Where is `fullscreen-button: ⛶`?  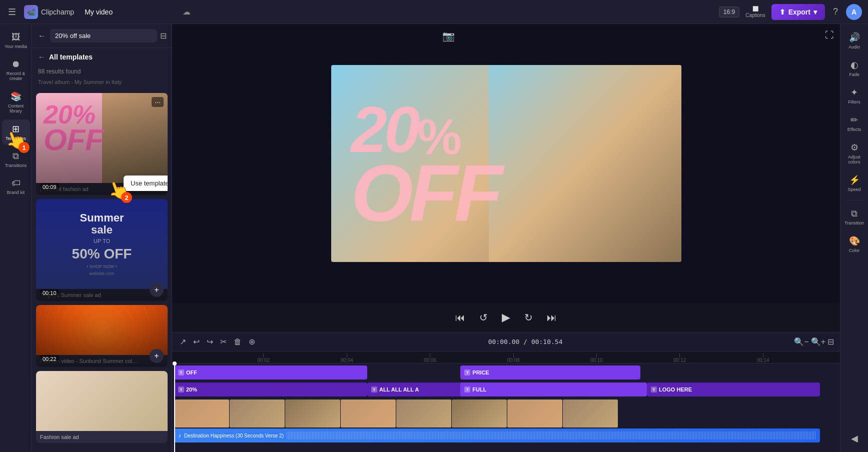 fullscreen-button: ⛶ is located at coordinates (829, 35).